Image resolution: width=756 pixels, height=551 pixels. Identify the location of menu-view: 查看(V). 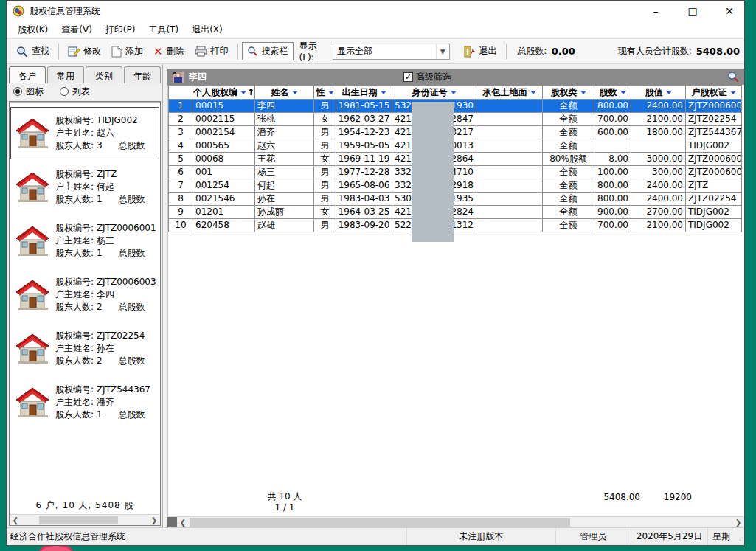
(77, 30).